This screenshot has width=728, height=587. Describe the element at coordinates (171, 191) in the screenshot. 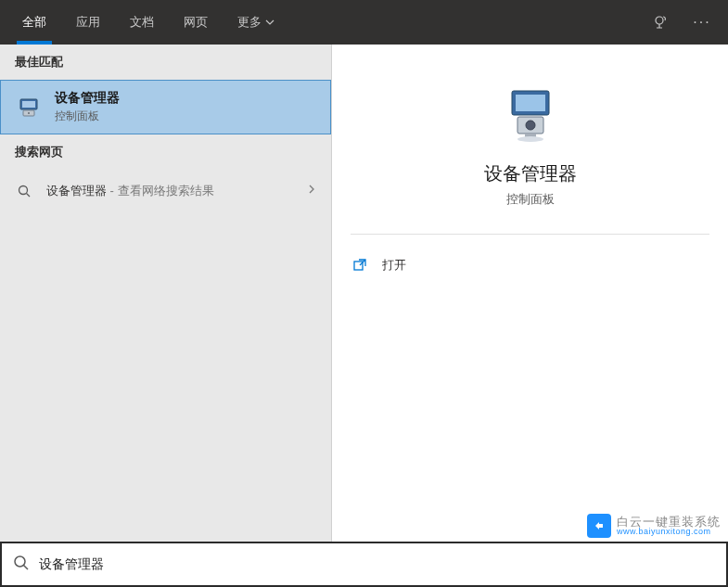

I see `web-result-text: 设备管理器 - 查看网络搜索结果` at that location.